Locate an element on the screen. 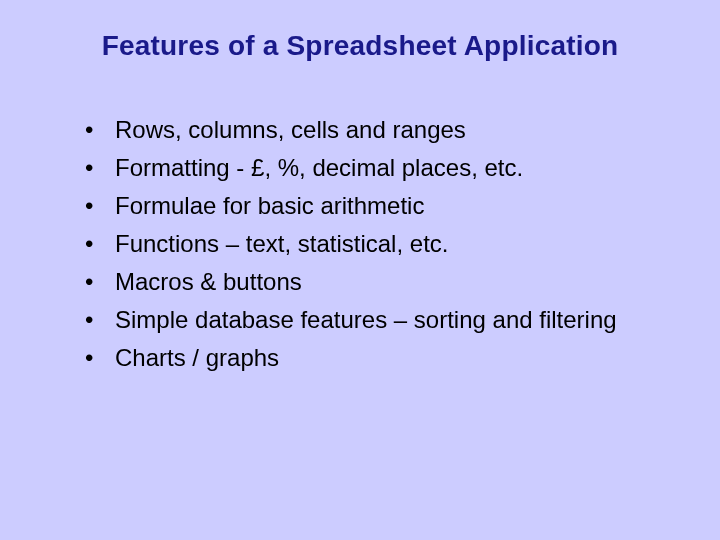 Image resolution: width=720 pixels, height=540 pixels. slide-title: Features of a Spreadsheet Application is located at coordinates (360, 46).